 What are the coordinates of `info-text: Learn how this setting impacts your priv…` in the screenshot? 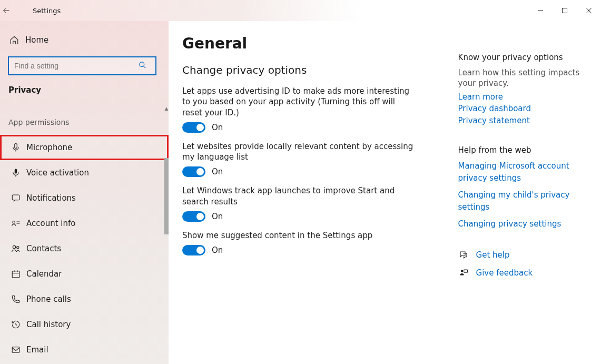 It's located at (525, 78).